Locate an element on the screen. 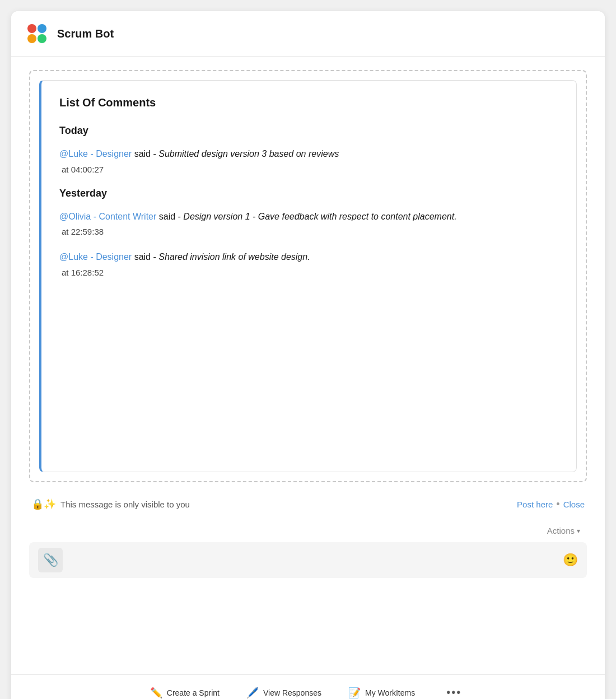  chevron-down-icon: ▾ is located at coordinates (578, 531).